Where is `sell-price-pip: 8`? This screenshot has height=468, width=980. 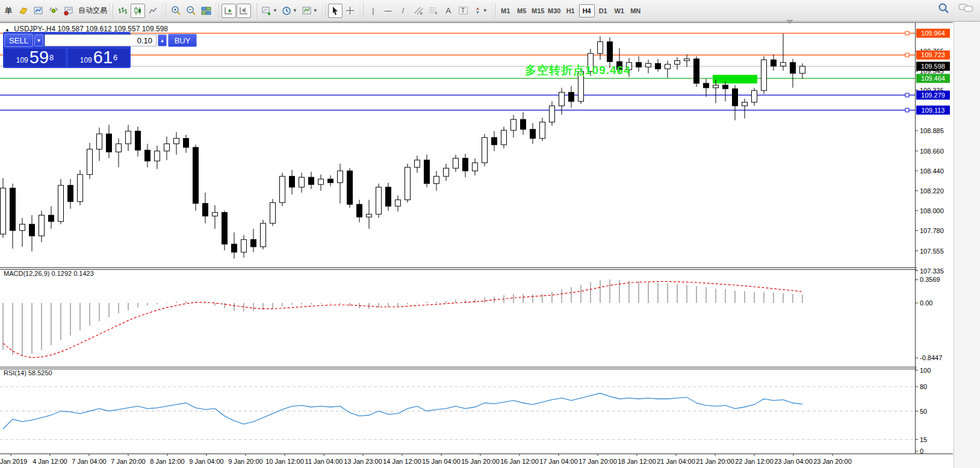 sell-price-pip: 8 is located at coordinates (52, 58).